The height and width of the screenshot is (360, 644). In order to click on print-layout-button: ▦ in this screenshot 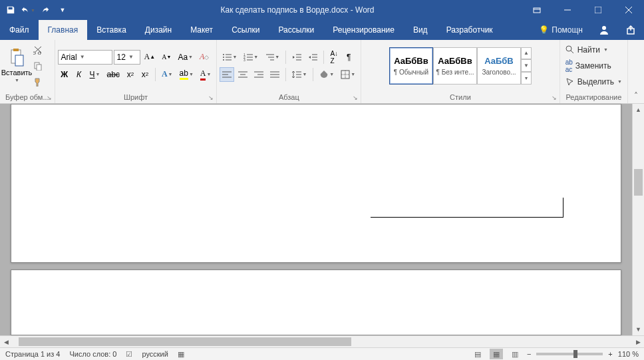, I will do `click(496, 354)`.